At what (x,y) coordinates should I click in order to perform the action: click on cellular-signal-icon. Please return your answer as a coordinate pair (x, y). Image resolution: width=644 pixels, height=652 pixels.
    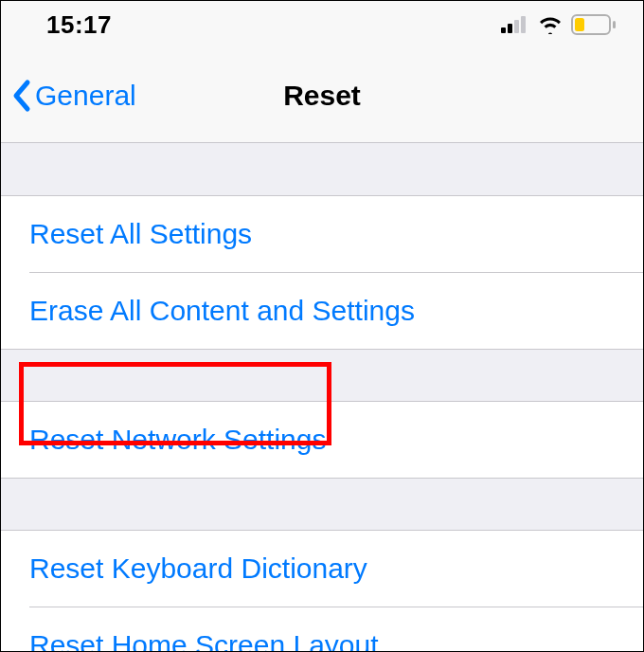
    Looking at the image, I should click on (515, 25).